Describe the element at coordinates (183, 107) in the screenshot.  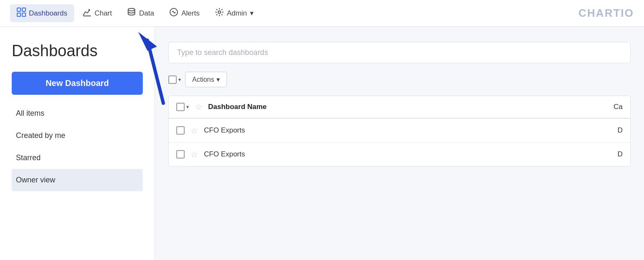
I see `header-checkbox-wrap: ▾` at that location.